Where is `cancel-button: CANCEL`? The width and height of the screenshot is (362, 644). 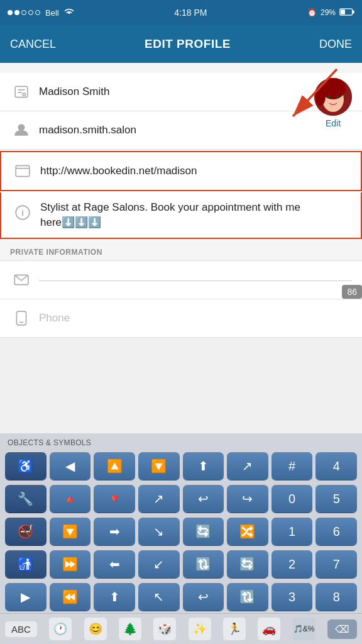
cancel-button: CANCEL is located at coordinates (33, 44).